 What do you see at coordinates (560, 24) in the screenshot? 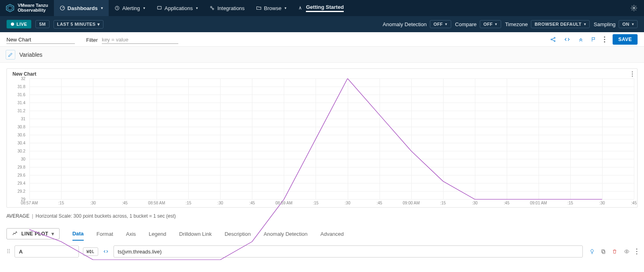
I see `timezone-dropdown: BROWSER DEFAULT▾` at bounding box center [560, 24].